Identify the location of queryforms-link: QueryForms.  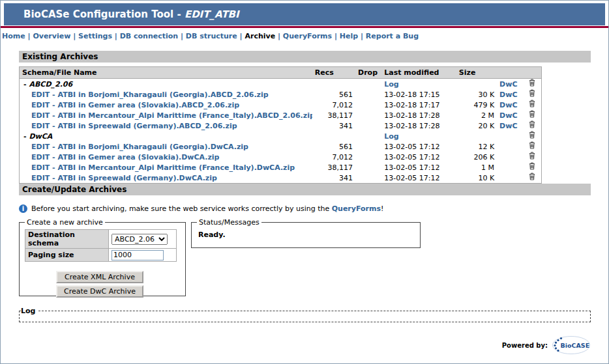
(356, 208).